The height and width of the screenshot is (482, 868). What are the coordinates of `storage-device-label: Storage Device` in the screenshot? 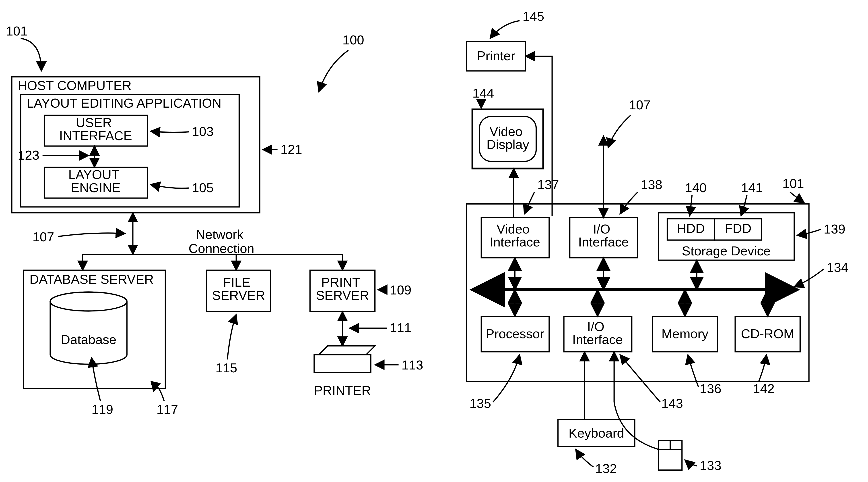 It's located at (726, 251).